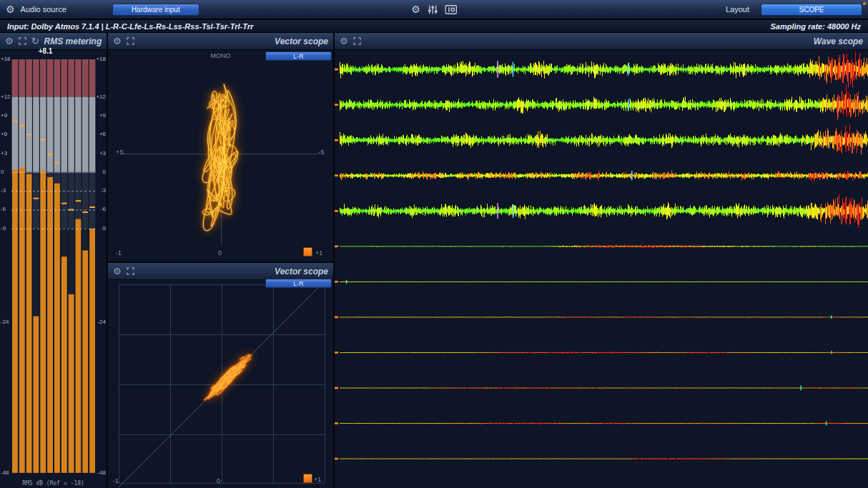 The image size is (868, 488). What do you see at coordinates (220, 56) in the screenshot?
I see `mono-axis-label: MONO` at bounding box center [220, 56].